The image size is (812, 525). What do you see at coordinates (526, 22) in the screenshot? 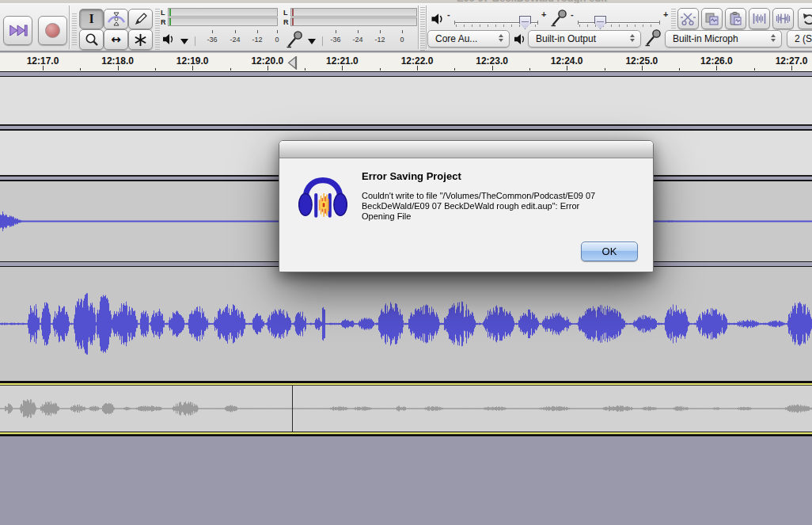
I see `output-volume-slider-thumb` at bounding box center [526, 22].